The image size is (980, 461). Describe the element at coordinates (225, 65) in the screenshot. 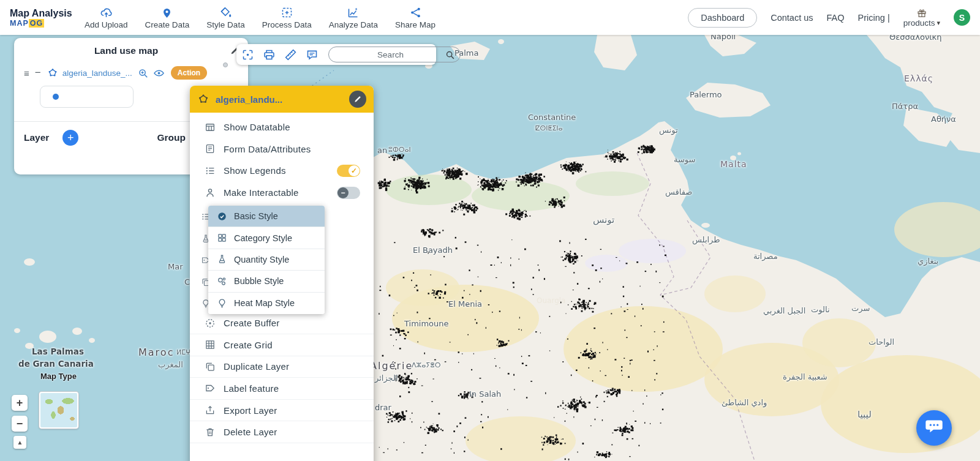

I see `notification-dot` at that location.